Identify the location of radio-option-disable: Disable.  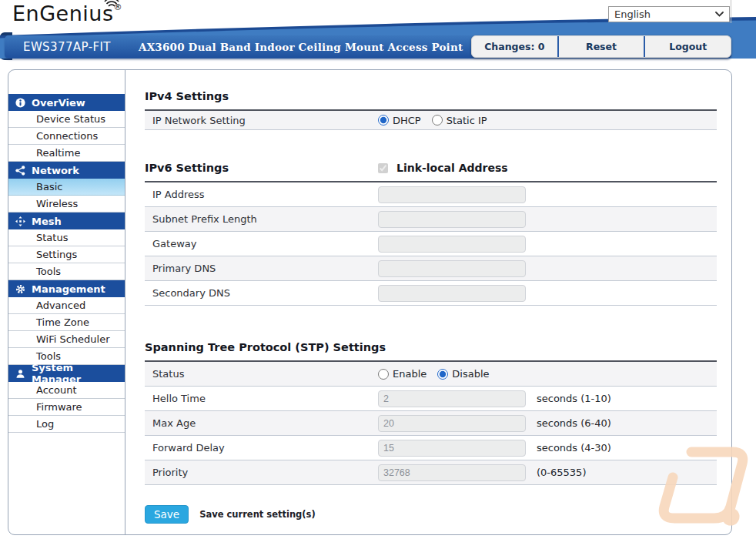
(463, 374).